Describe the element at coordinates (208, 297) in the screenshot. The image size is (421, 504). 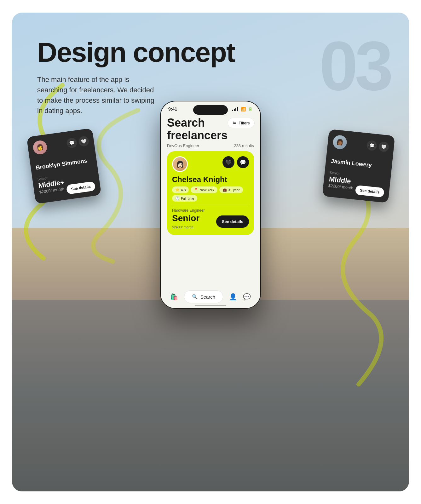
I see `search-nav-label: Search` at that location.